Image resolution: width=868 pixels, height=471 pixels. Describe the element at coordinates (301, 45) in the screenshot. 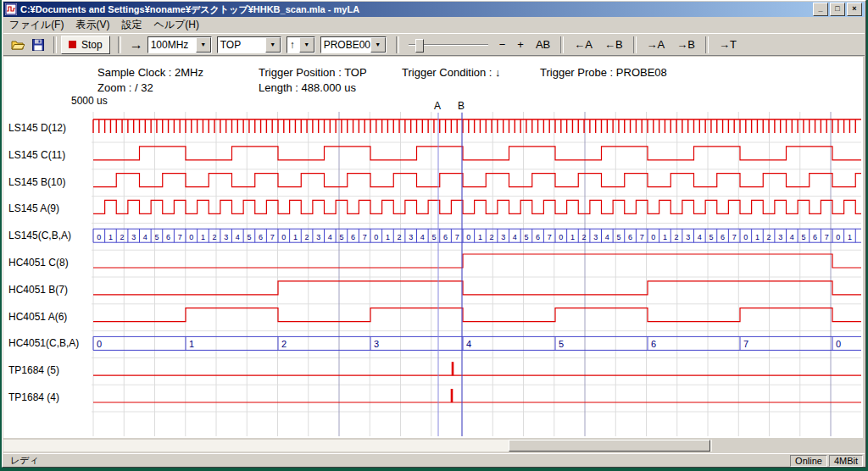

I see `trigger-edge-select: ↑ ▼` at that location.